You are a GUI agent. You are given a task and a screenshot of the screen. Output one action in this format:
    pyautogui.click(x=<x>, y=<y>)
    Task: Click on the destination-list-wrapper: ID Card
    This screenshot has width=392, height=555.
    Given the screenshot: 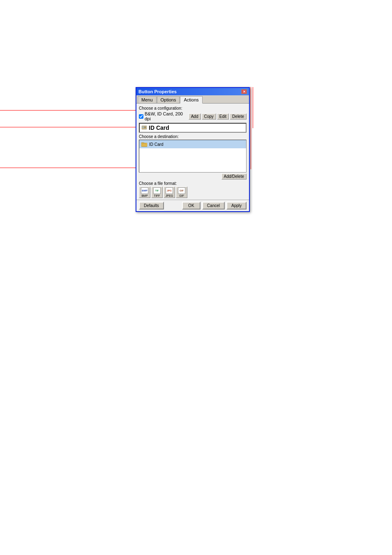 What is the action you would take?
    pyautogui.click(x=193, y=156)
    